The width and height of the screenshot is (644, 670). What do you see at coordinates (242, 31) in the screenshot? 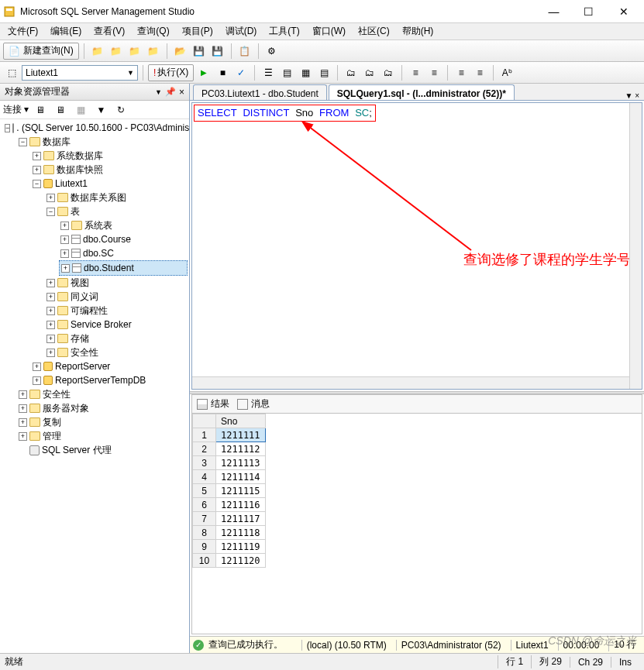
I see `menu-debug: 调试(D)` at bounding box center [242, 31].